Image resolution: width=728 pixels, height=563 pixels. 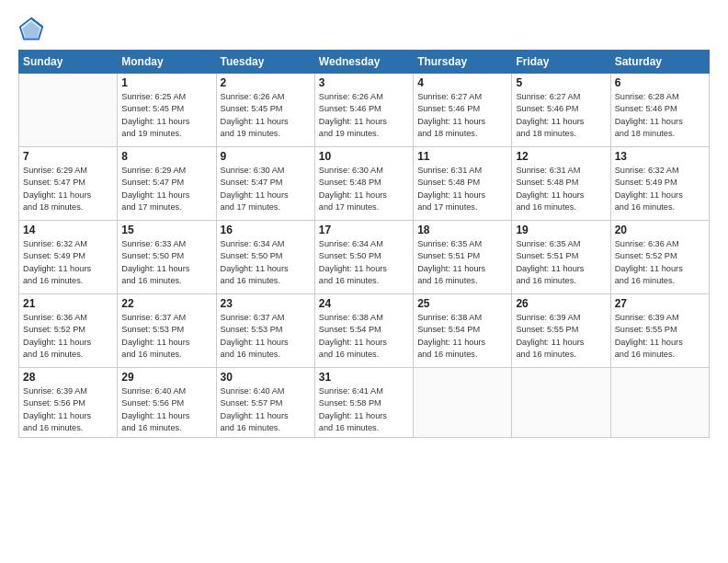 I want to click on day-info: Sunrise: 6:28 AM Sunset: 5:46 PM Dayligh…, so click(x=660, y=116).